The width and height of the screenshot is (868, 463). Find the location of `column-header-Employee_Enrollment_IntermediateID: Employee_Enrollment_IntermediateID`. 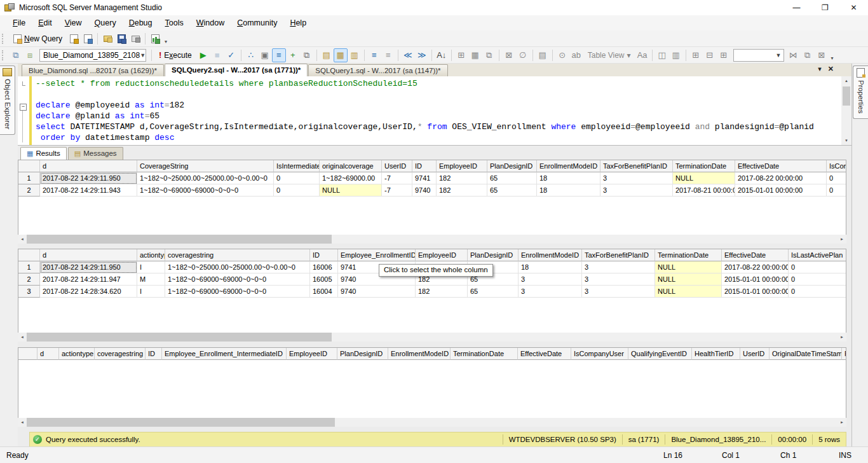

column-header-Employee_Enrollment_IntermediateID: Employee_Enrollment_IntermediateID is located at coordinates (224, 354).